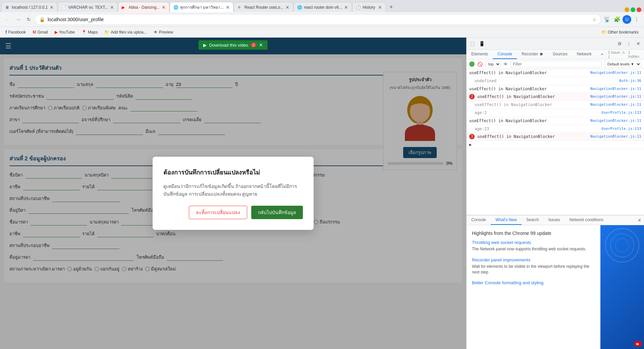  What do you see at coordinates (318, 19) in the screenshot?
I see `url-bar: 🔒 localhost:3000/user_profile ☆` at bounding box center [318, 19].